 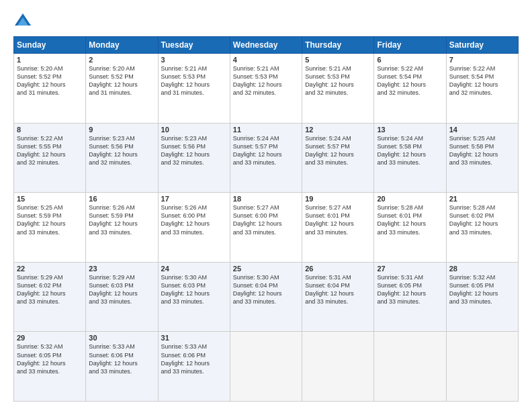 I want to click on day-number: 4, so click(x=266, y=60).